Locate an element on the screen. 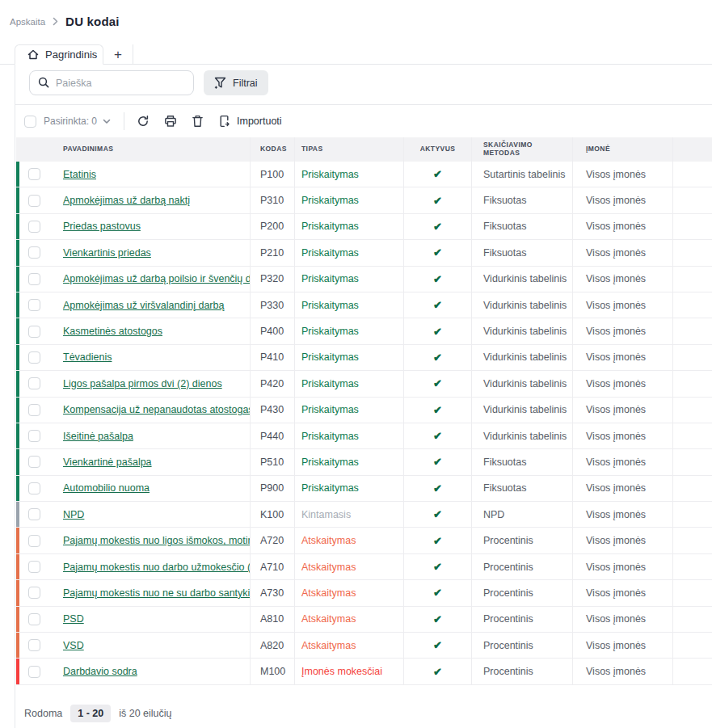  search-box is located at coordinates (112, 82).